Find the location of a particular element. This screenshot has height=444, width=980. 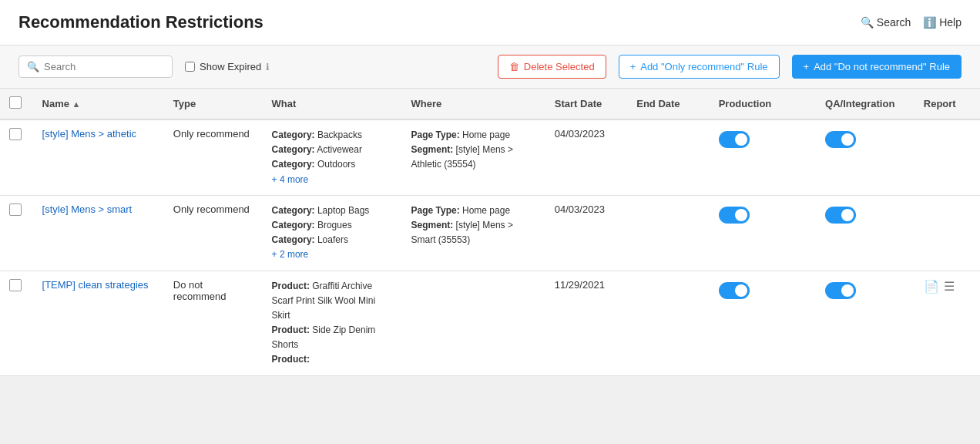

row-report-cell: 📄 ☰ is located at coordinates (948, 323).